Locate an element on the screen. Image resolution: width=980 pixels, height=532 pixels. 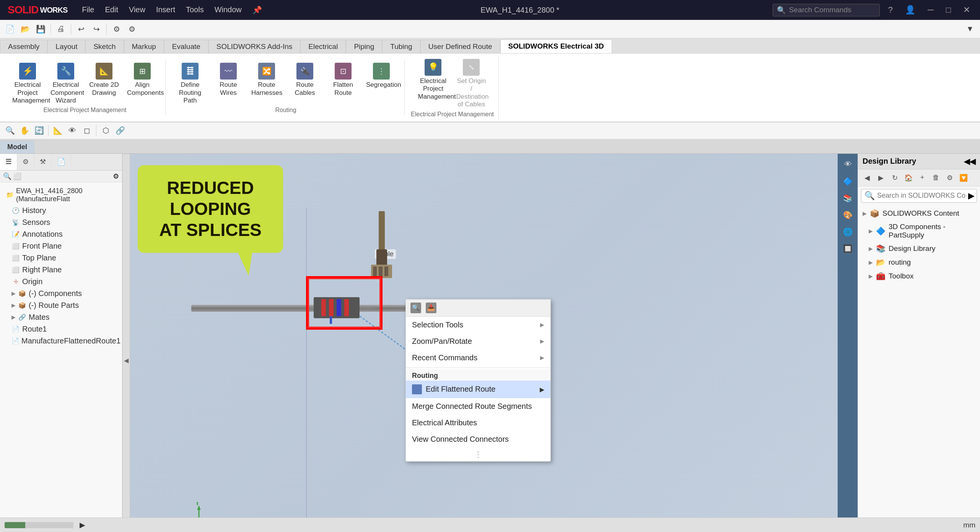
route-cables-btn: 🔌 Route Cables is located at coordinates (305, 80).